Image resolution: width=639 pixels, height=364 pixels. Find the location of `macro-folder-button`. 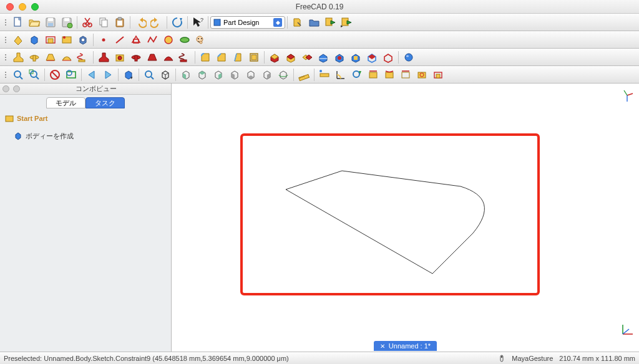

macro-folder-button is located at coordinates (314, 22).